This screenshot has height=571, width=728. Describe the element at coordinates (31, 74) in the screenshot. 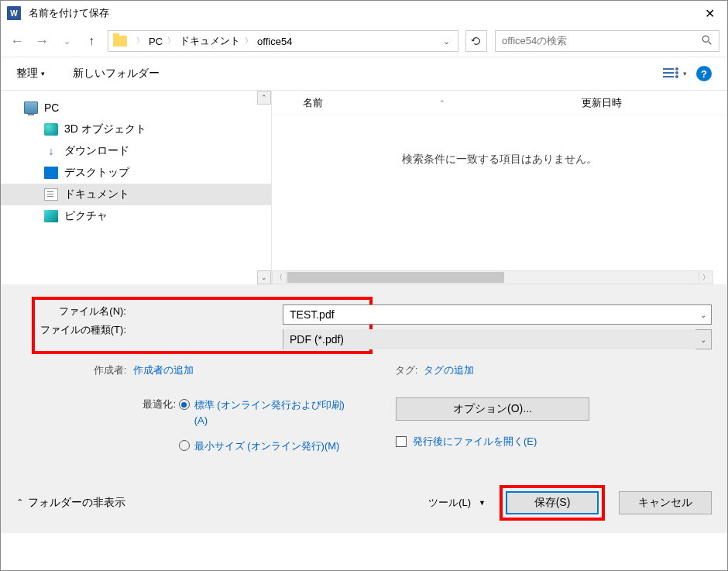

I see `organize-button: 整理 ▾` at that location.